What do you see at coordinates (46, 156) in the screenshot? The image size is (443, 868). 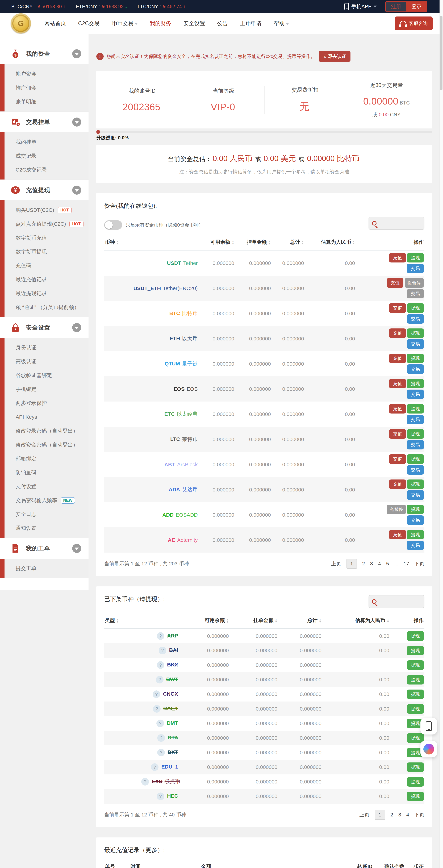 I see `sidebar-item-trade-history: 成交记录` at bounding box center [46, 156].